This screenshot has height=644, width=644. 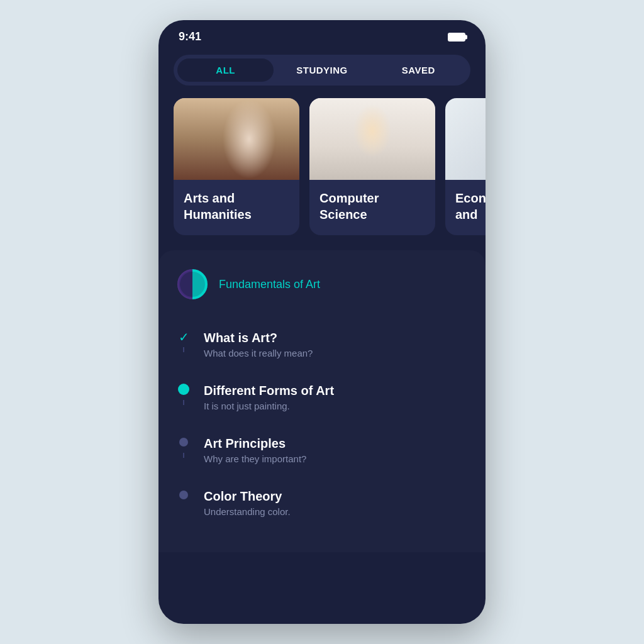 What do you see at coordinates (184, 336) in the screenshot?
I see `lesson-indicator-1: ✓` at bounding box center [184, 336].